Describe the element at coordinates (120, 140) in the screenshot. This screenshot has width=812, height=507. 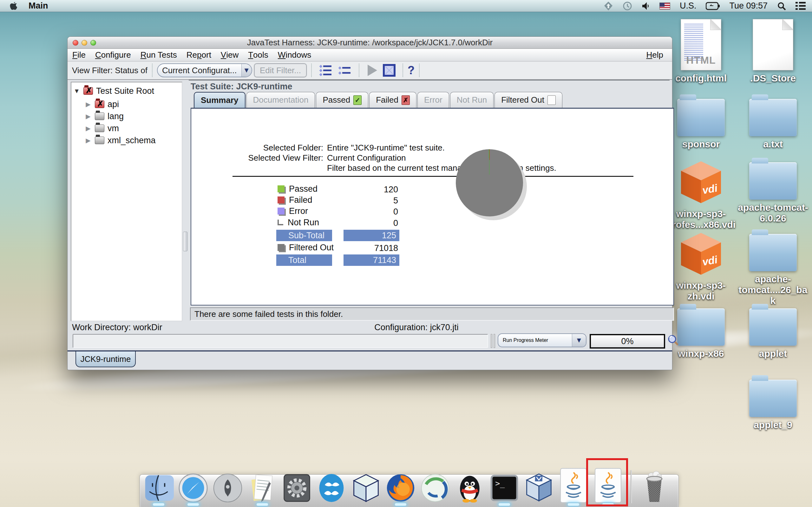
I see `tree-item-xml-schema: ▶ xml_schema` at that location.